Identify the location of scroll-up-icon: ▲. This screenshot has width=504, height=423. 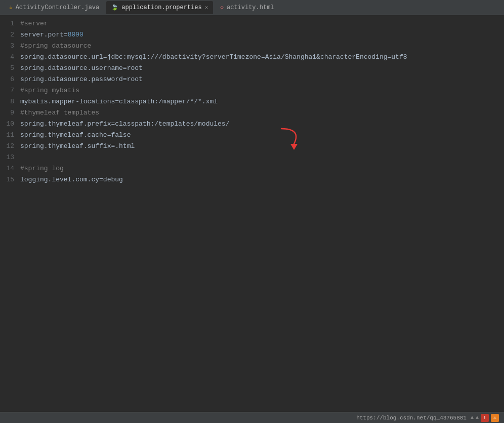
(472, 417).